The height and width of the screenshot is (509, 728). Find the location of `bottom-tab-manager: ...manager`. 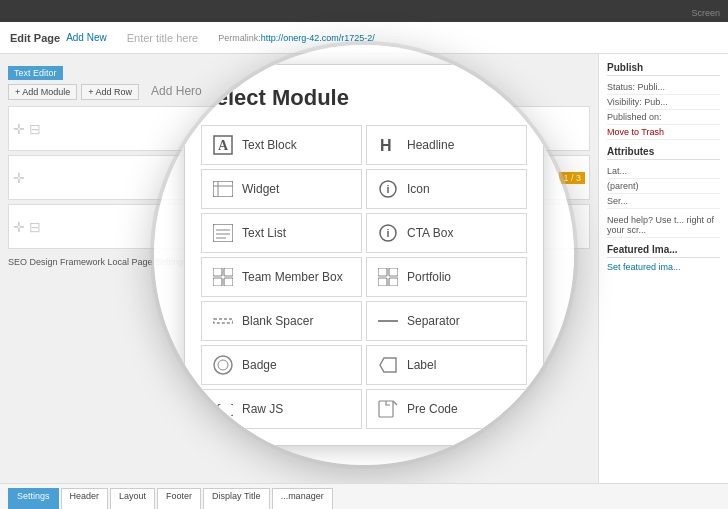

bottom-tab-manager: ...manager is located at coordinates (302, 498).